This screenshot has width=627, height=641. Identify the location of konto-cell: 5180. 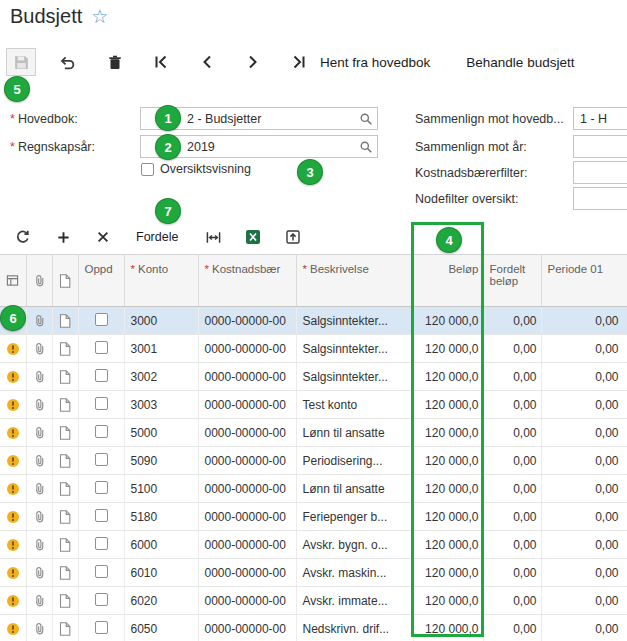
(161, 517).